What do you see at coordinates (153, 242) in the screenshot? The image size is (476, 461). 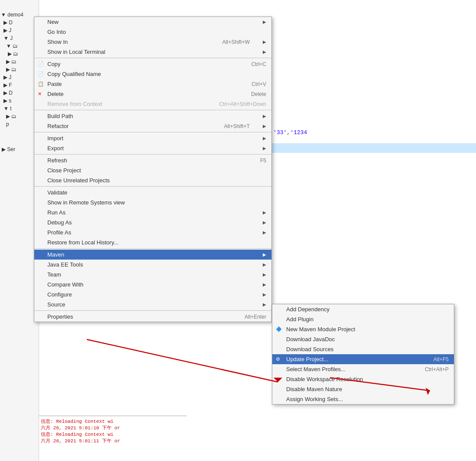 I see `menu-item-restore-history: Restore from Local History...` at bounding box center [153, 242].